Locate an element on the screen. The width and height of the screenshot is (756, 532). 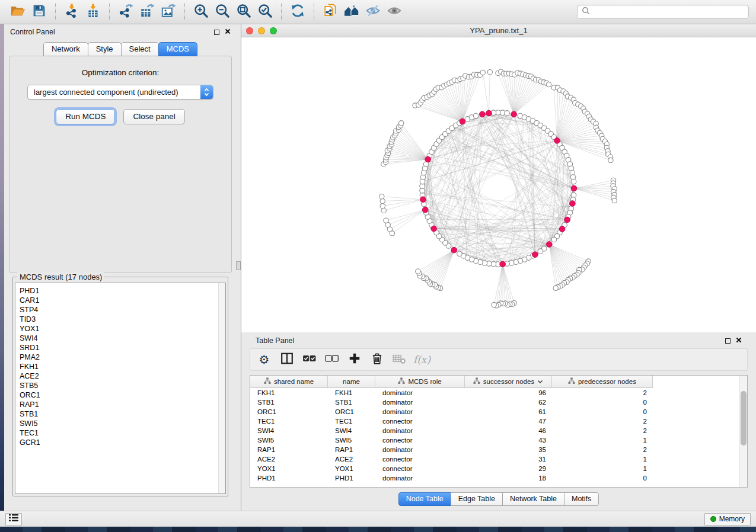
table-scrollbar is located at coordinates (744, 431).